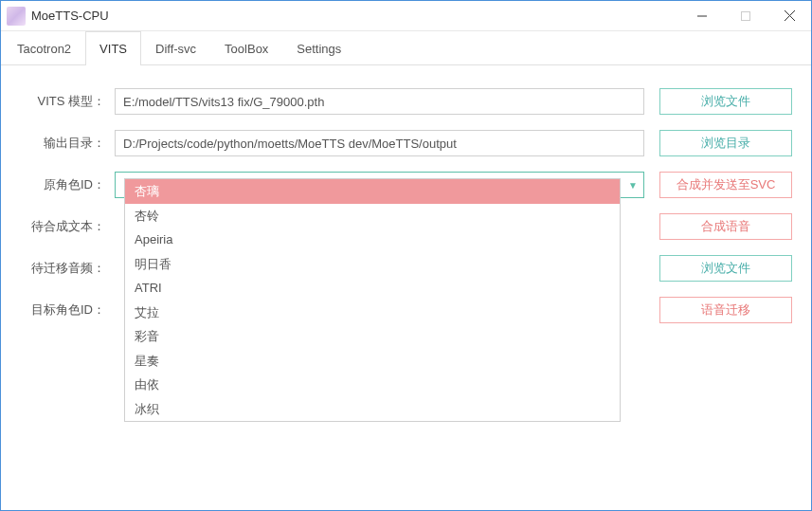  What do you see at coordinates (67, 268) in the screenshot?
I see `label-audio: 待迁移音频：` at bounding box center [67, 268].